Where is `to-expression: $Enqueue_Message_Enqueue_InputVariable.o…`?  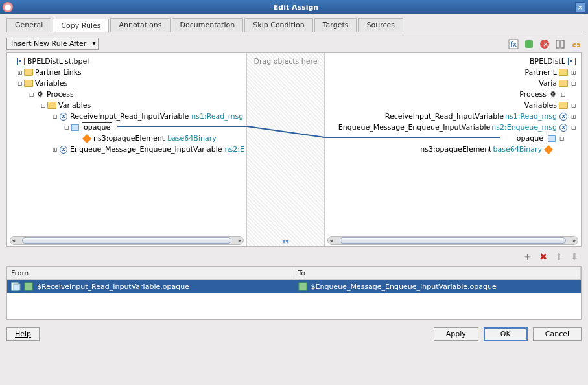 to-expression: $Enqueue_Message_Enqueue_InputVariable.o… is located at coordinates (404, 286).